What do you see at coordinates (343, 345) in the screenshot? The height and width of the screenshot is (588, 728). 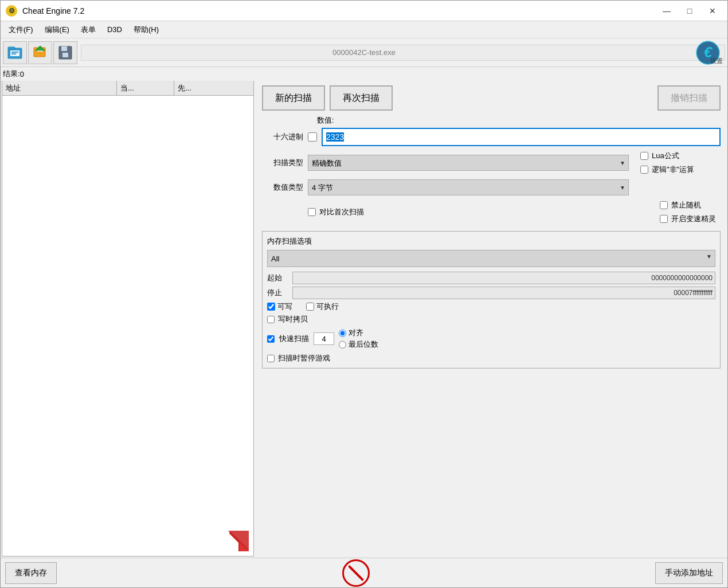 I see `last-digit-radio` at bounding box center [343, 345].